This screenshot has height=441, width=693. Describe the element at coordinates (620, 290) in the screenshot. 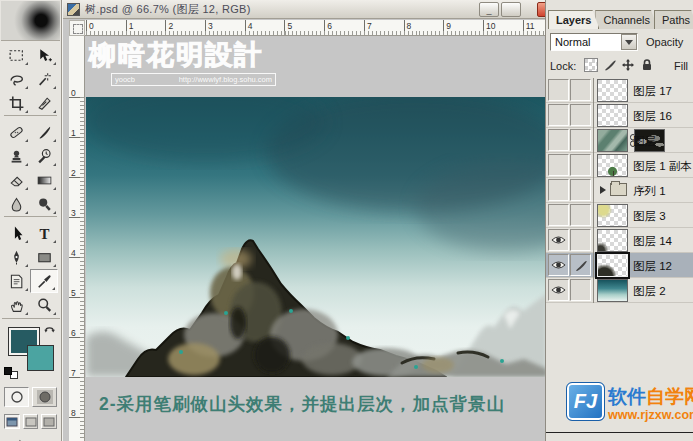

I see `layer-row: 图层 2` at that location.